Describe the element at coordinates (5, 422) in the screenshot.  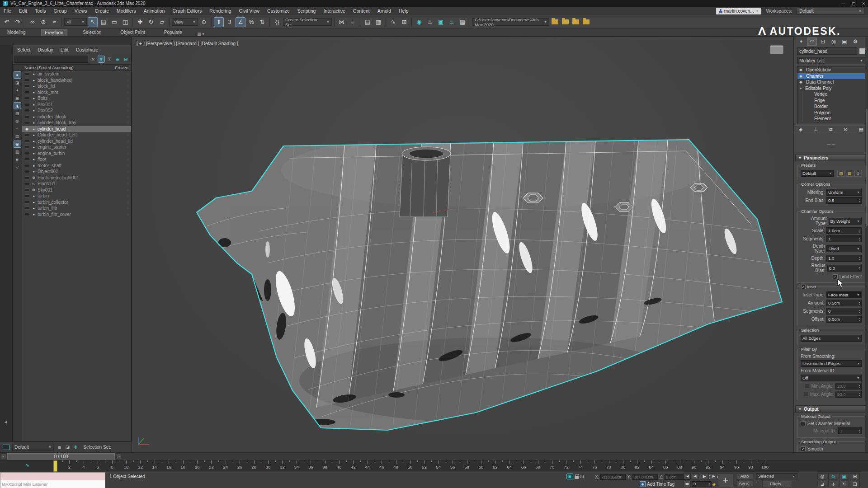
I see `collapse-panel-icon: ◄` at that location.